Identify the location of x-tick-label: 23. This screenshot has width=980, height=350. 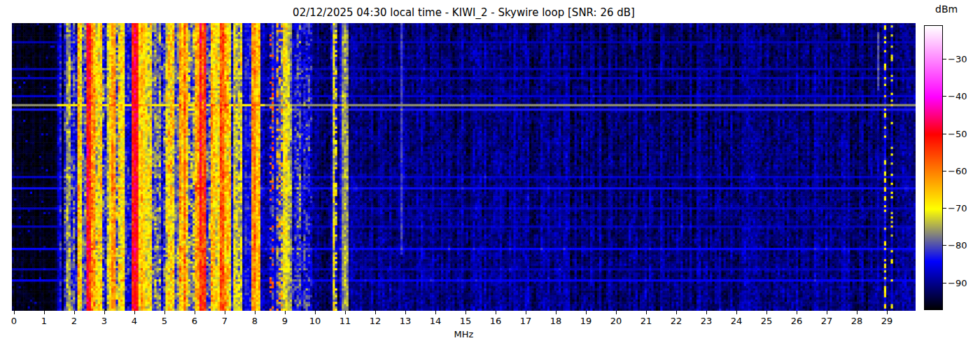
(707, 321).